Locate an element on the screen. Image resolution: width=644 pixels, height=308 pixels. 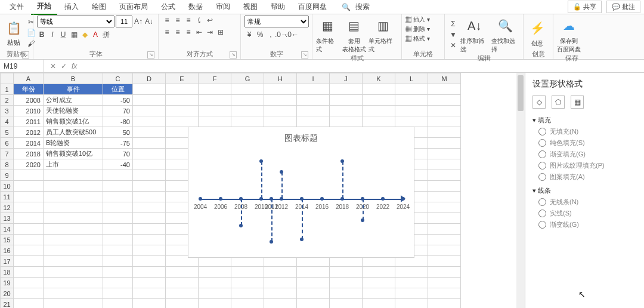
align-bottom-icon: ≡ is located at coordinates (188, 20).